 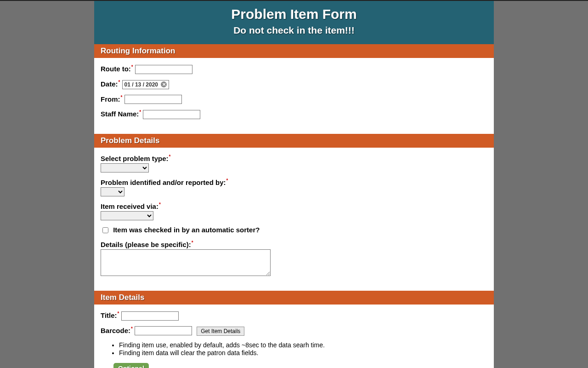 I want to click on details-textarea, so click(x=186, y=263).